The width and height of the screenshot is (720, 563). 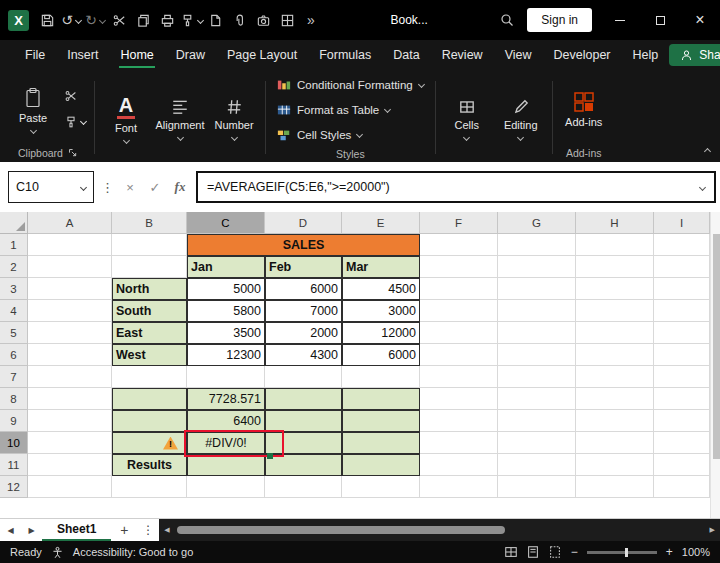 What do you see at coordinates (615, 487) in the screenshot?
I see `cell-H12` at bounding box center [615, 487].